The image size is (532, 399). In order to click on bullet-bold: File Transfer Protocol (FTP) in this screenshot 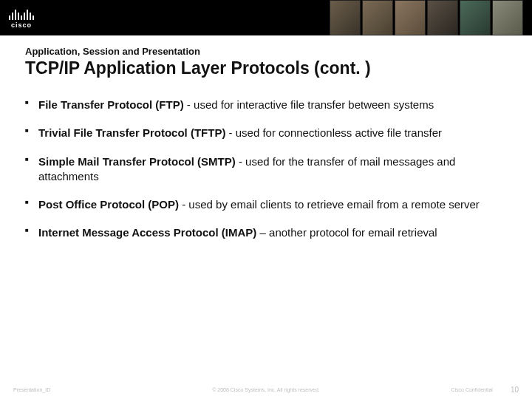, I will do `click(111, 105)`.